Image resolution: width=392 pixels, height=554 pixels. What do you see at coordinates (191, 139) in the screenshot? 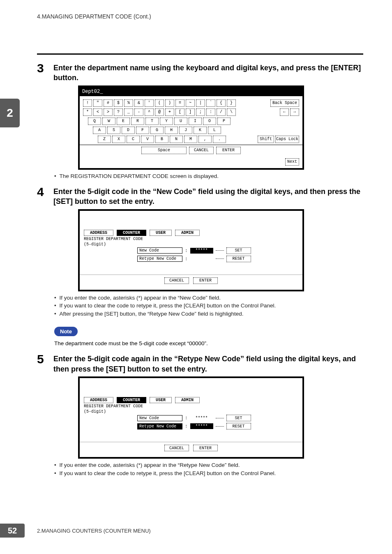
I see `key: M` at bounding box center [191, 139].